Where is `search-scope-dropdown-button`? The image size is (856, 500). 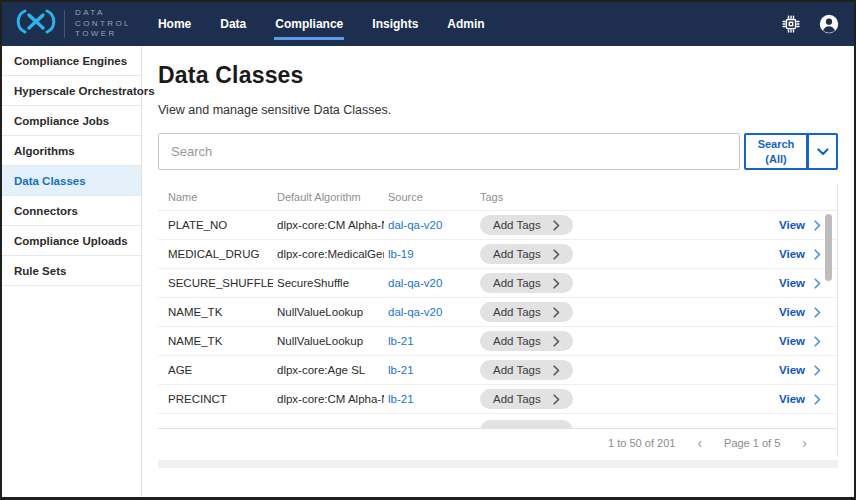 search-scope-dropdown-button is located at coordinates (823, 152).